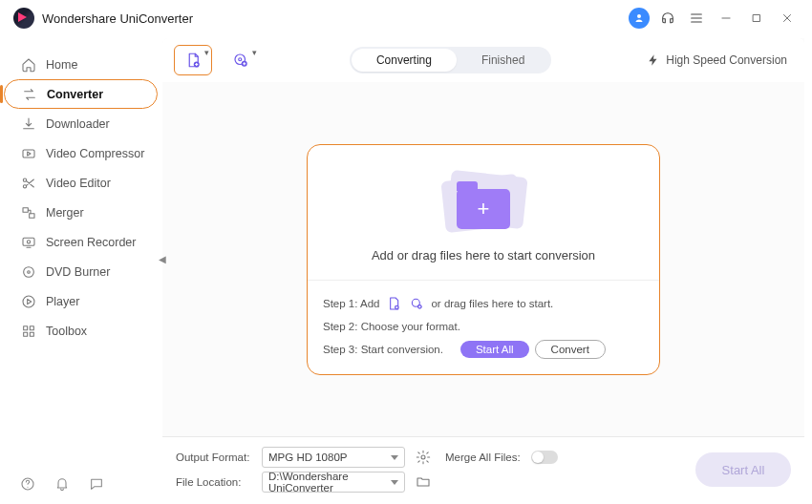 This screenshot has width=812, height=504. What do you see at coordinates (29, 242) in the screenshot?
I see `screen-recorder-icon` at bounding box center [29, 242].